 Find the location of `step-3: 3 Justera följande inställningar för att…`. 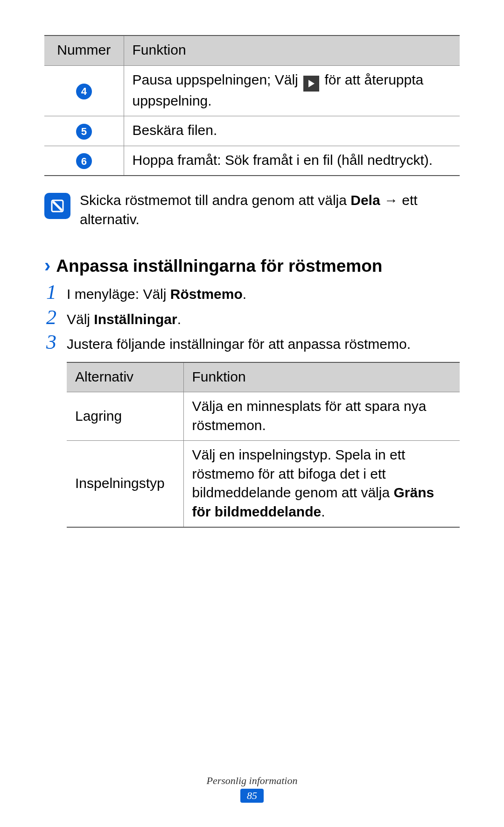

step-3: 3 Justera följande inställningar för att… is located at coordinates (252, 344).